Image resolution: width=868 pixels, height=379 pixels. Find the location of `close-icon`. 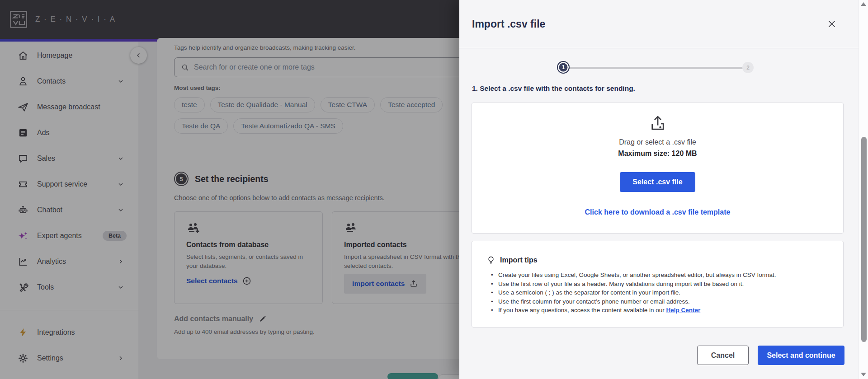

close-icon is located at coordinates (832, 24).